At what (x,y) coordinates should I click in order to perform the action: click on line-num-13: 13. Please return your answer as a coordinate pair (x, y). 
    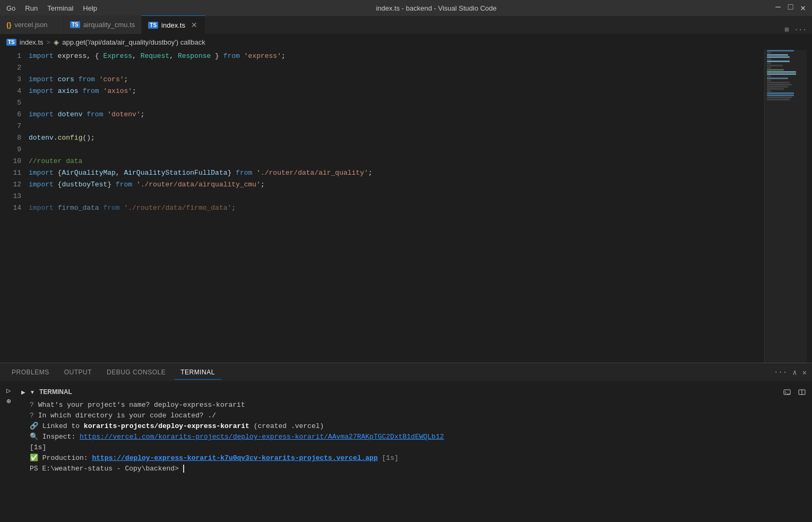
    Looking at the image, I should click on (11, 196).